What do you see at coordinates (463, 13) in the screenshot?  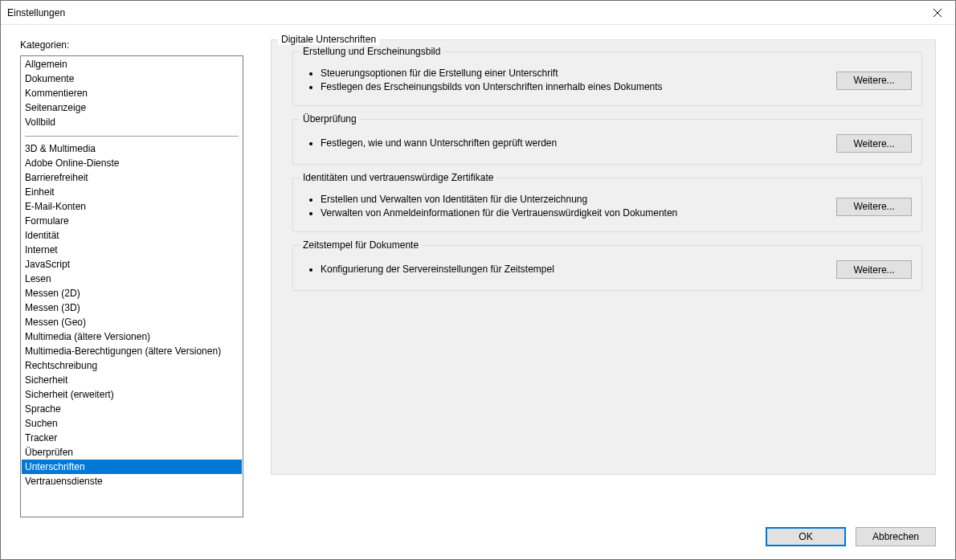 I see `window-title: Einstellungen` at bounding box center [463, 13].